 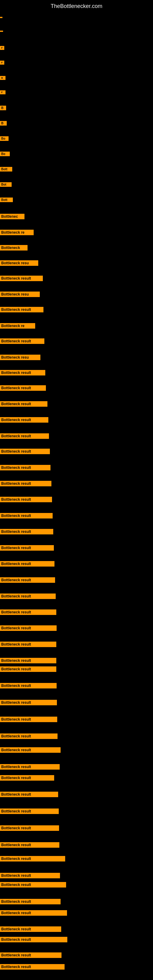 What do you see at coordinates (2, 31) in the screenshot?
I see `bar-item` at bounding box center [2, 31].